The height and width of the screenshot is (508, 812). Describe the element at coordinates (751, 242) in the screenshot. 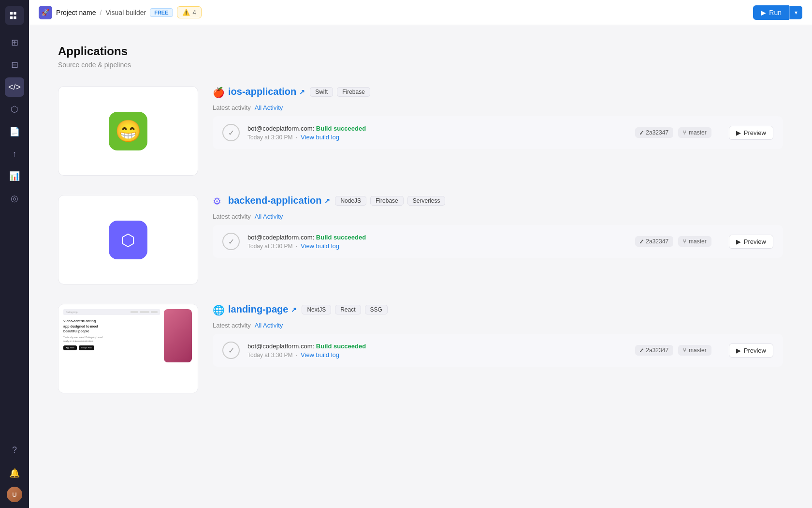

I see `preview-button-backend: ▶ Preview` at that location.